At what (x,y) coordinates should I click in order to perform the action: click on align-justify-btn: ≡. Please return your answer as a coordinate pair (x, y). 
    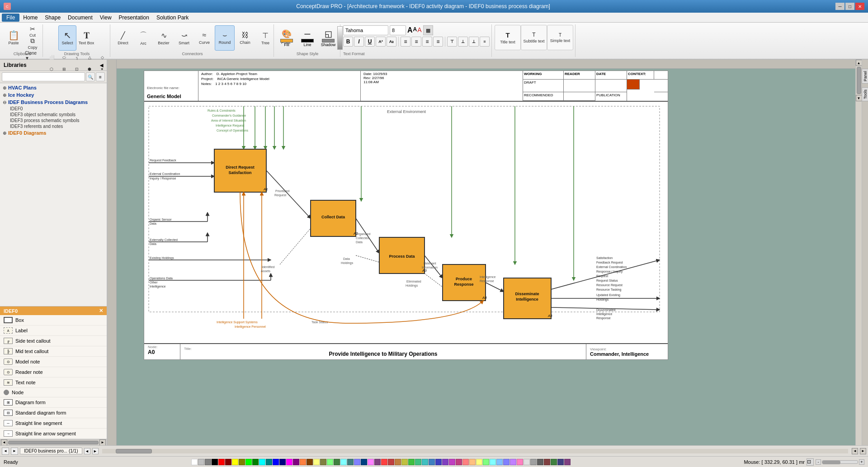
    Looking at the image, I should click on (438, 42).